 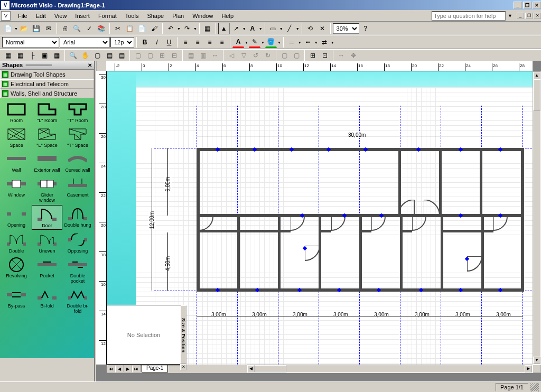 I want to click on grid-button: ▦, so click(x=8, y=55).